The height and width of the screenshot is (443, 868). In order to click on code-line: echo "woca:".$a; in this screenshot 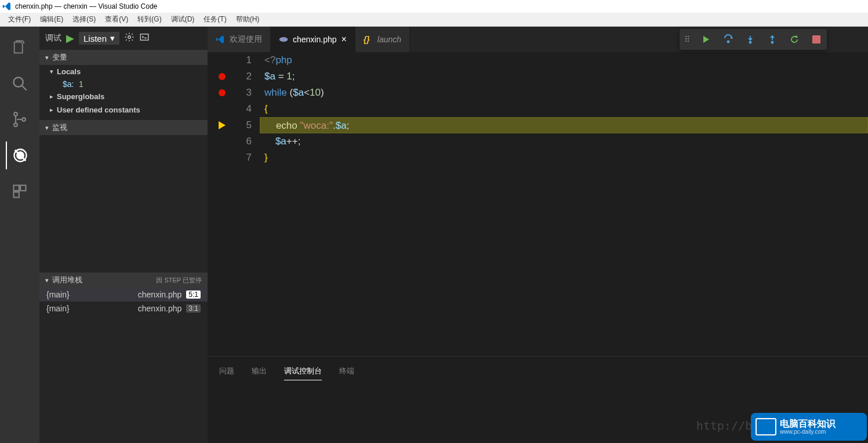, I will do `click(564, 125)`.